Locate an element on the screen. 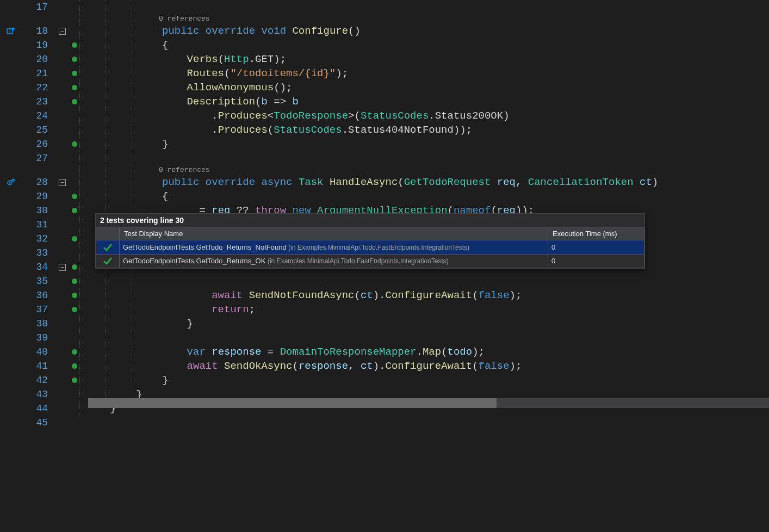 Image resolution: width=769 pixels, height=532 pixels. code-text: public override void Configure() is located at coordinates (424, 31).